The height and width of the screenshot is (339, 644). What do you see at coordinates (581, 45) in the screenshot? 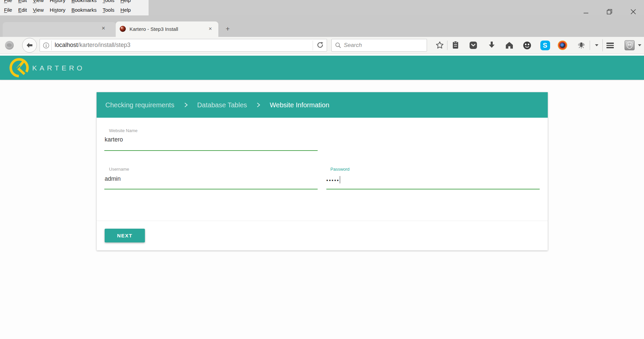
I see `fly-icon` at bounding box center [581, 45].